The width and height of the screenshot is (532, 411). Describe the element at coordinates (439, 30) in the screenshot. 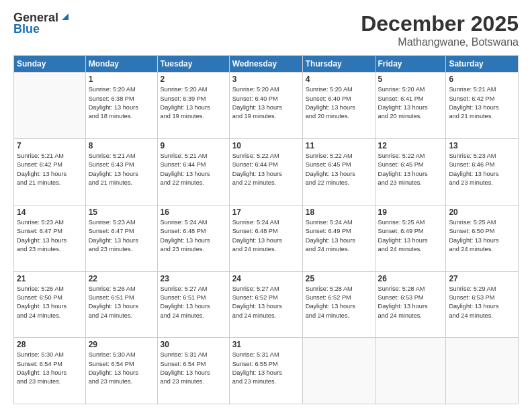

I see `title-block: December 2025 Mathangwane, Botswana` at that location.